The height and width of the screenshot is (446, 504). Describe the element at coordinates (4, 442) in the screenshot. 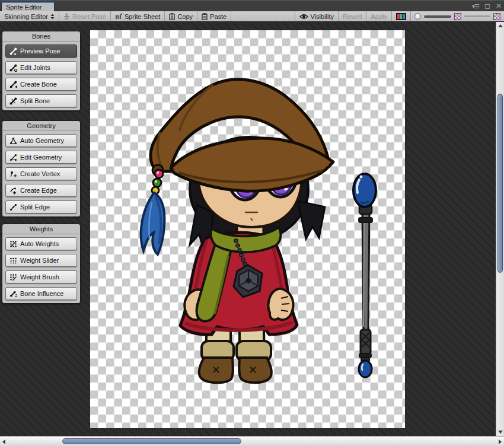

I see `scroll-left-icon` at that location.